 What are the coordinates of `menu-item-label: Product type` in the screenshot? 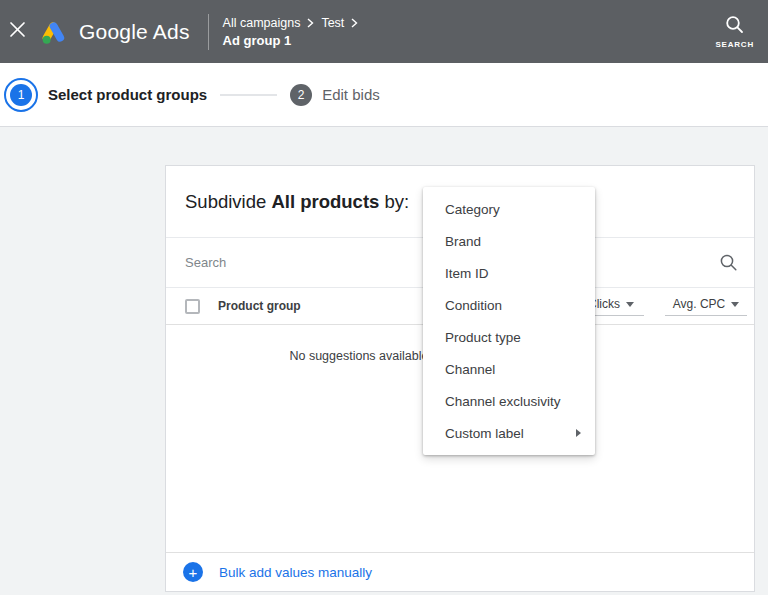 It's located at (483, 338).